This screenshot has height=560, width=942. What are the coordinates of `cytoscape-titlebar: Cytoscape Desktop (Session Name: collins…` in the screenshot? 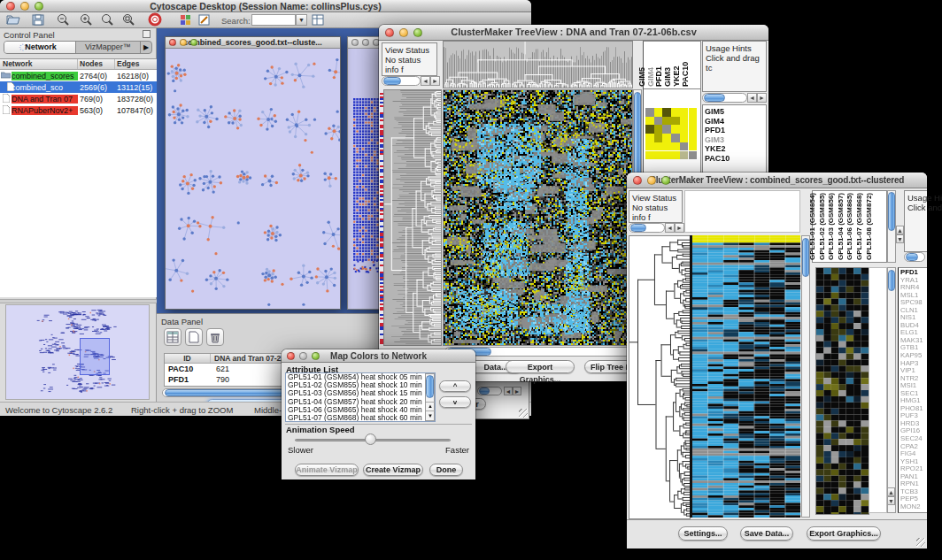 It's located at (266, 6).